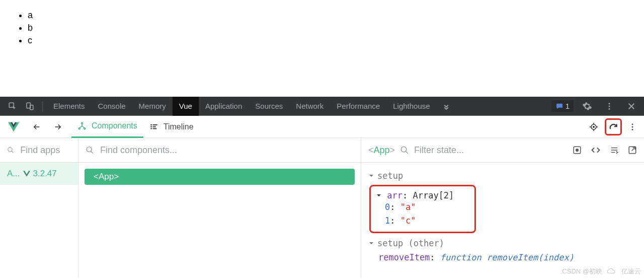 The width and height of the screenshot is (644, 278). What do you see at coordinates (596, 150) in the screenshot?
I see `show-render-code-icon` at bounding box center [596, 150].